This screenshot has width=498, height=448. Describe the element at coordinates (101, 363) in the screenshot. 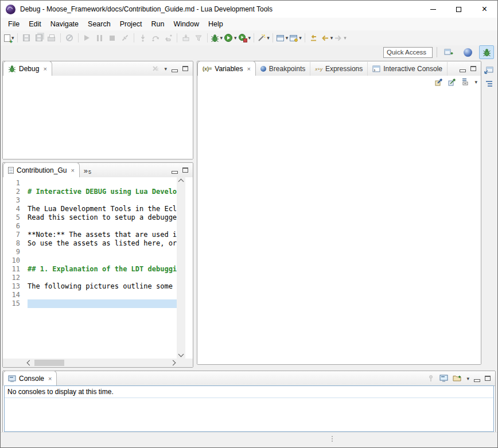

I see `horizontal-scroll-track` at that location.